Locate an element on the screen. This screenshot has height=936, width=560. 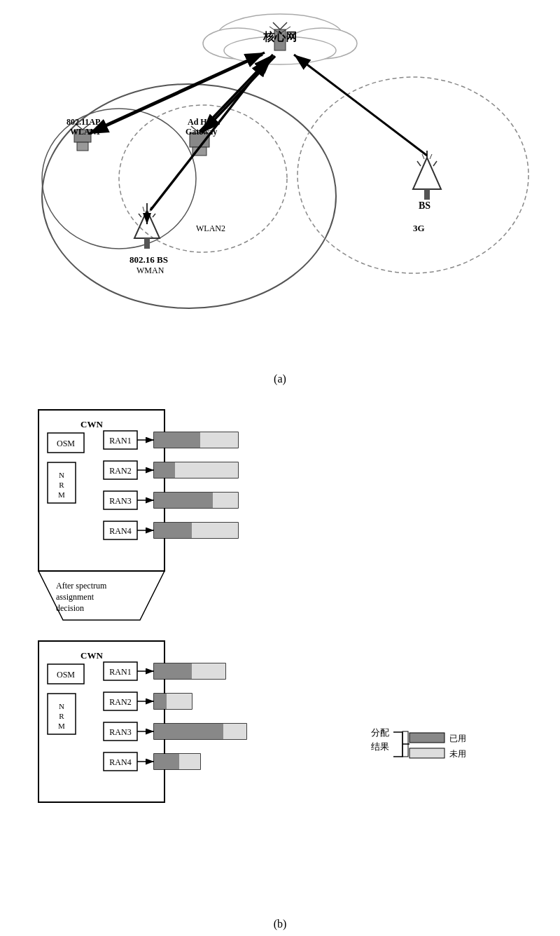
cwn-label-top: CWN is located at coordinates (92, 425).